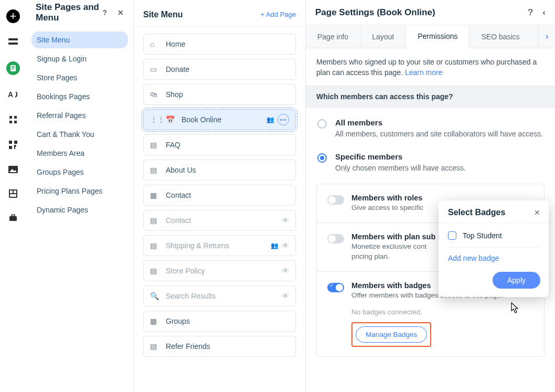  I want to click on more-button: •••, so click(283, 120).